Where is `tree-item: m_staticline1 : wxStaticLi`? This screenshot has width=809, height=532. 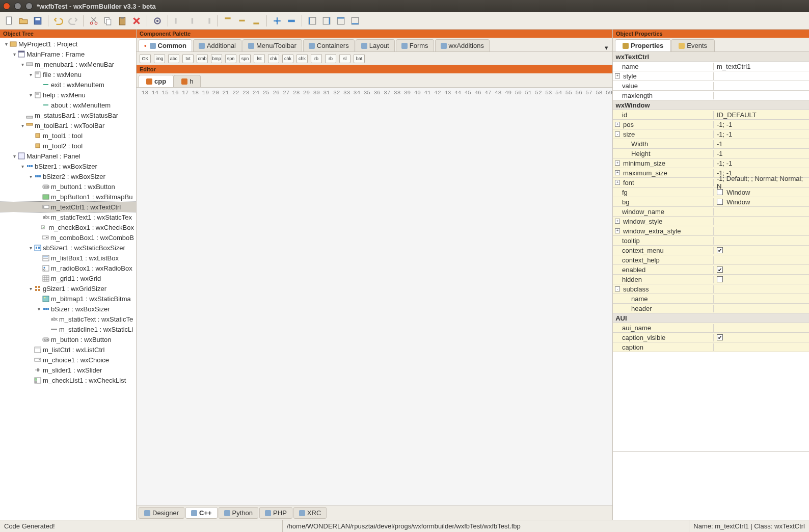 tree-item: m_staticline1 : wxStaticLi is located at coordinates (68, 329).